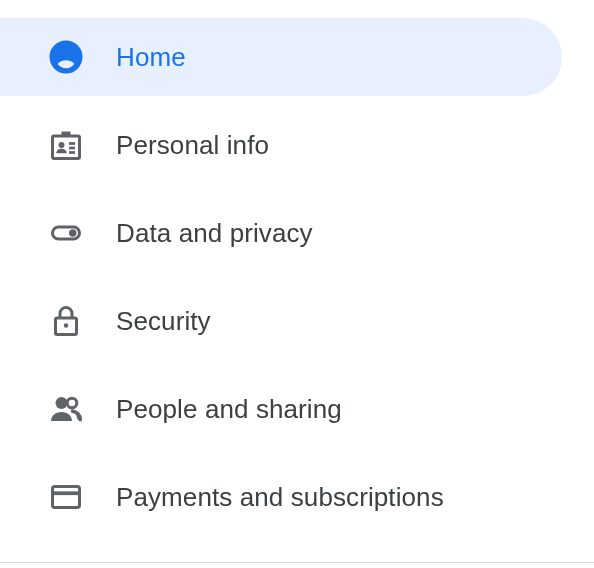 The width and height of the screenshot is (594, 568). I want to click on divider, so click(297, 562).